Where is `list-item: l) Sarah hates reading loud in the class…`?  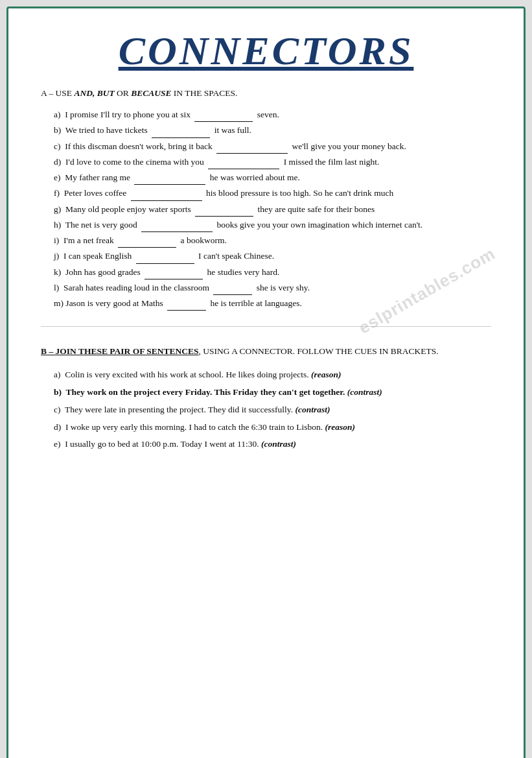 list-item: l) Sarah hates reading loud in the class… is located at coordinates (272, 288).